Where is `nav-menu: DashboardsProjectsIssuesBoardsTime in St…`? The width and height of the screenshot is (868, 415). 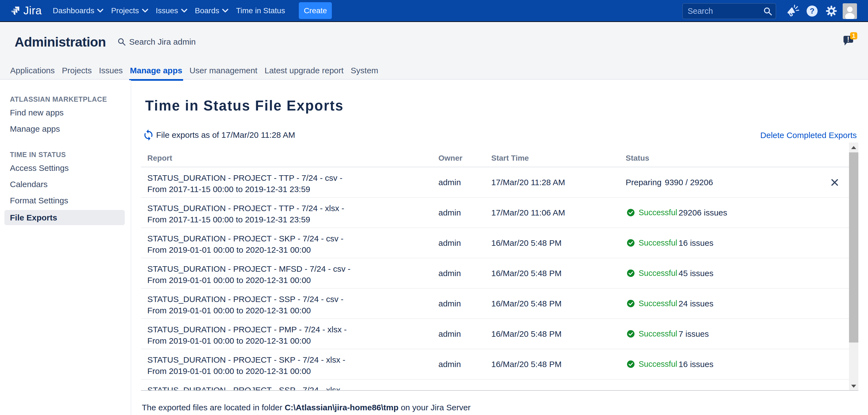
nav-menu: DashboardsProjectsIssuesBoardsTime in St… is located at coordinates (169, 11).